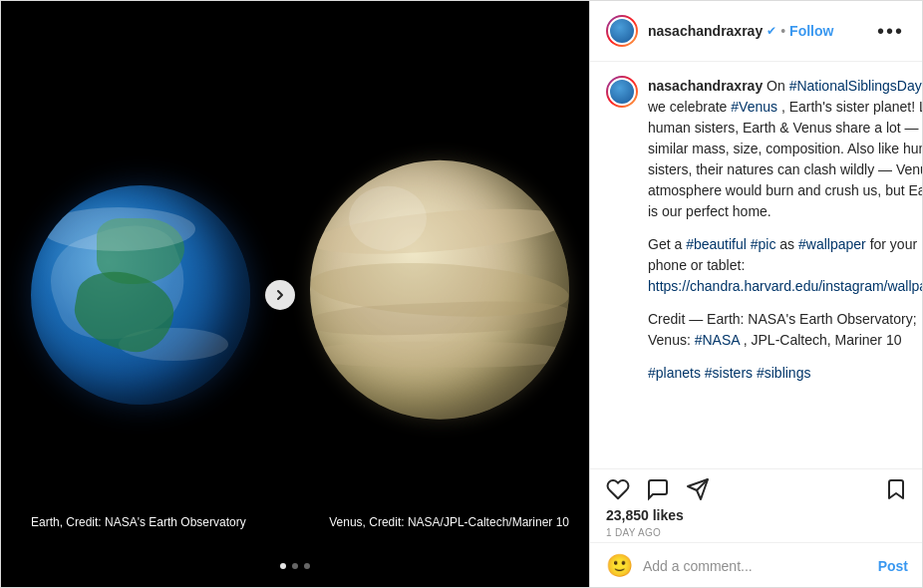 This screenshot has height=588, width=923. Describe the element at coordinates (622, 31) in the screenshot. I see `avatar` at that location.